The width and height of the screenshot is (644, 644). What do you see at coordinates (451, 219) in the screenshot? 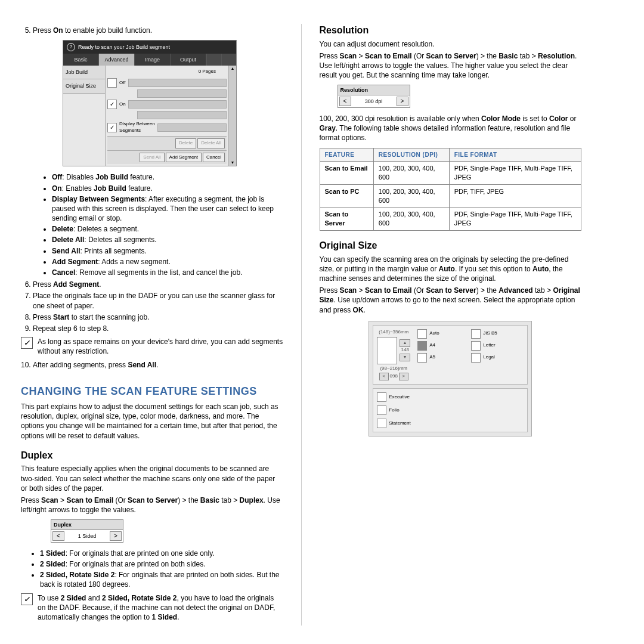
I see `table-row: Scan to Server100, 200, 300, 400, 600PDF…` at bounding box center [451, 219].